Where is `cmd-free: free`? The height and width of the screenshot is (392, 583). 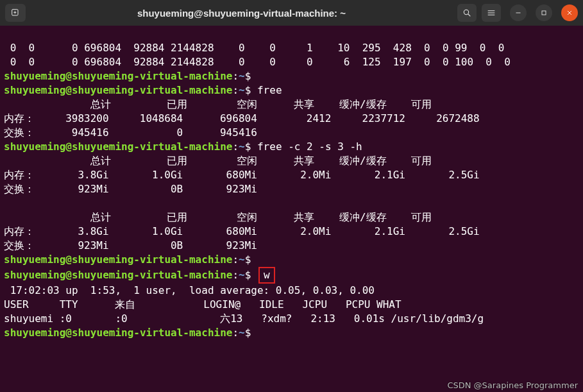 cmd-free: free is located at coordinates (266, 90).